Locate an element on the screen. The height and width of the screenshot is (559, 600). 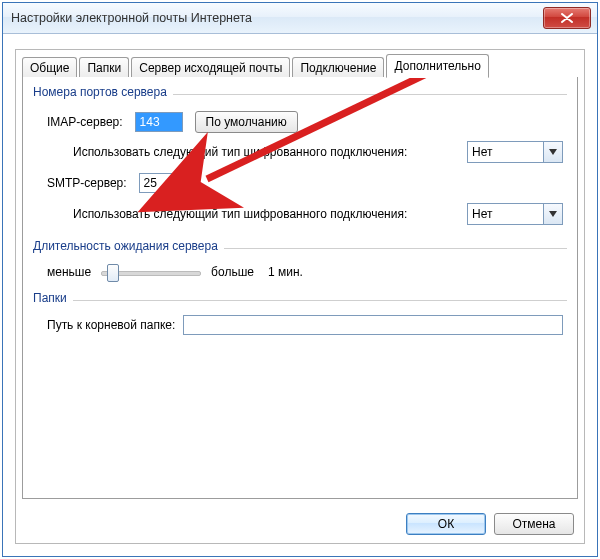
group-legend-folders: Папки is located at coordinates (53, 298).